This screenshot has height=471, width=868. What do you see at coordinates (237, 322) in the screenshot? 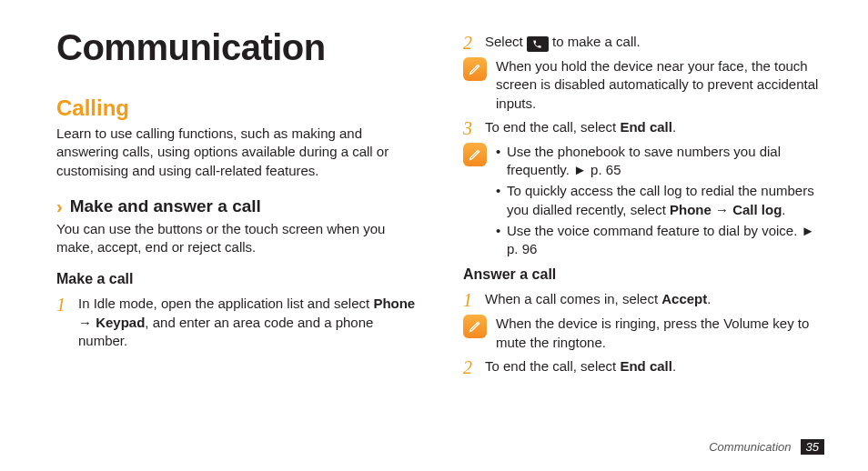
I see `step-1: 1 In Idle mode, open the application lis…` at bounding box center [237, 322].